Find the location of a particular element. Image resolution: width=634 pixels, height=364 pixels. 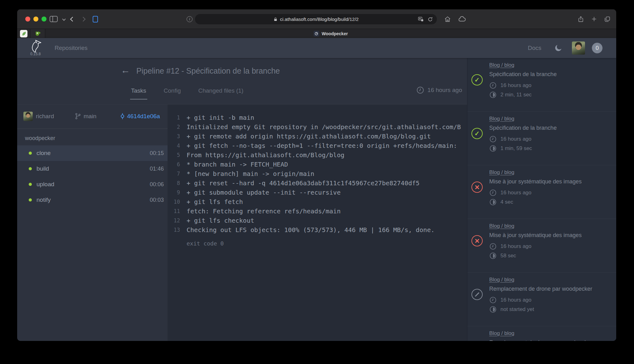

back-button is located at coordinates (72, 19).